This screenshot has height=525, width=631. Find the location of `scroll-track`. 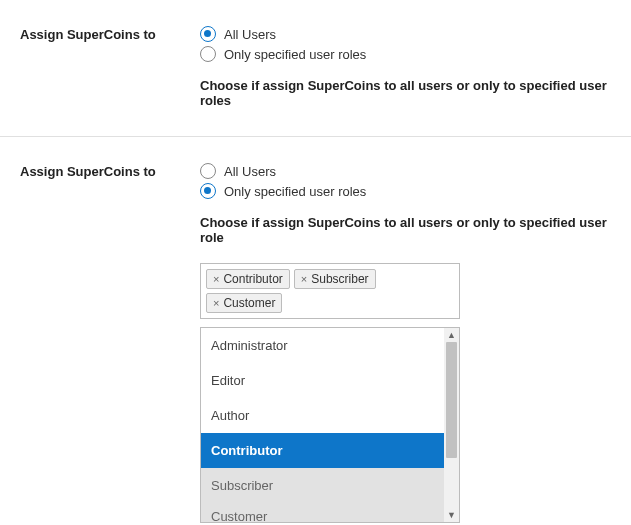

scroll-track is located at coordinates (452, 425).